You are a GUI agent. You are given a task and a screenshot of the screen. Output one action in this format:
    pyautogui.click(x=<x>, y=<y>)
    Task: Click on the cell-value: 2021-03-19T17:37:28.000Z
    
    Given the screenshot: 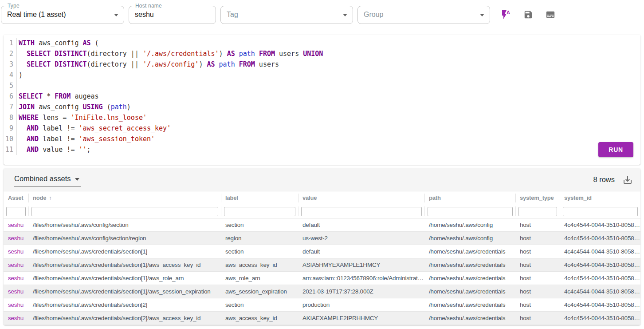 What is the action you would take?
    pyautogui.click(x=362, y=291)
    